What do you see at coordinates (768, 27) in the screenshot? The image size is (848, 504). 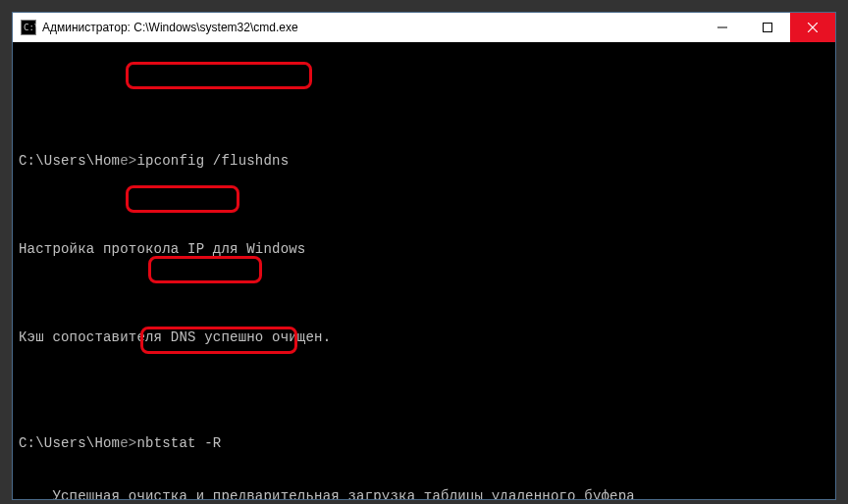 I see `maximize-button` at bounding box center [768, 27].